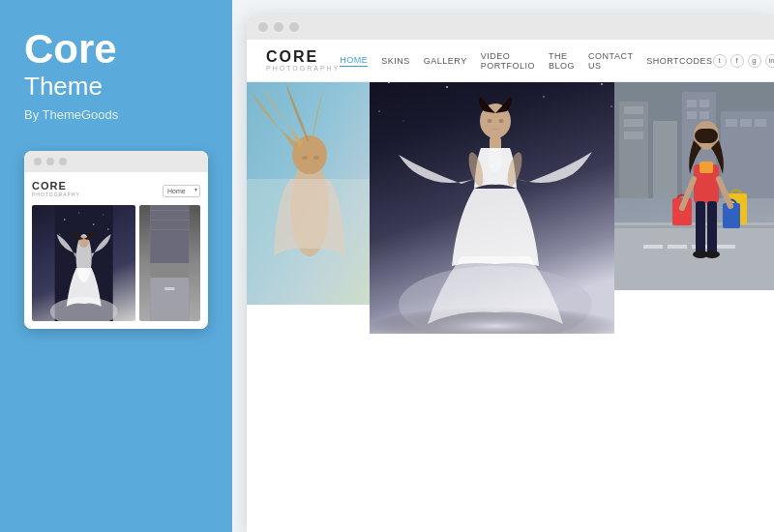 The image size is (774, 532). Describe the element at coordinates (308, 193) in the screenshot. I see `photo-hair-woman` at that location.